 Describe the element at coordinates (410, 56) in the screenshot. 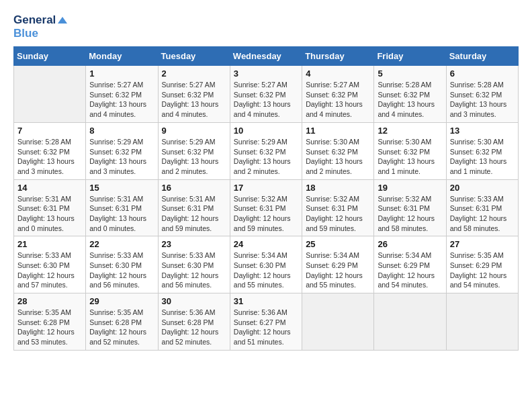

I see `column-header-friday: Friday` at that location.